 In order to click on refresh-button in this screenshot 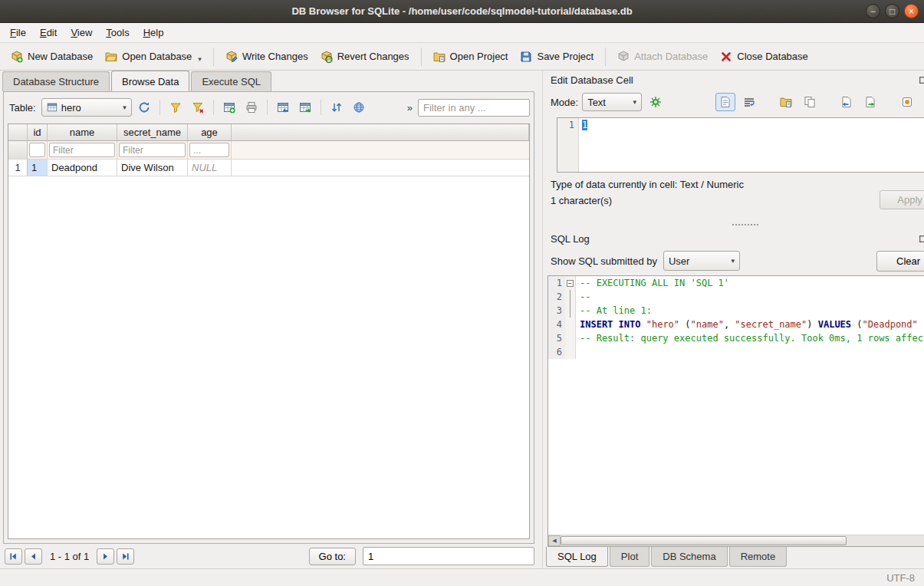, I will do `click(144, 107)`.